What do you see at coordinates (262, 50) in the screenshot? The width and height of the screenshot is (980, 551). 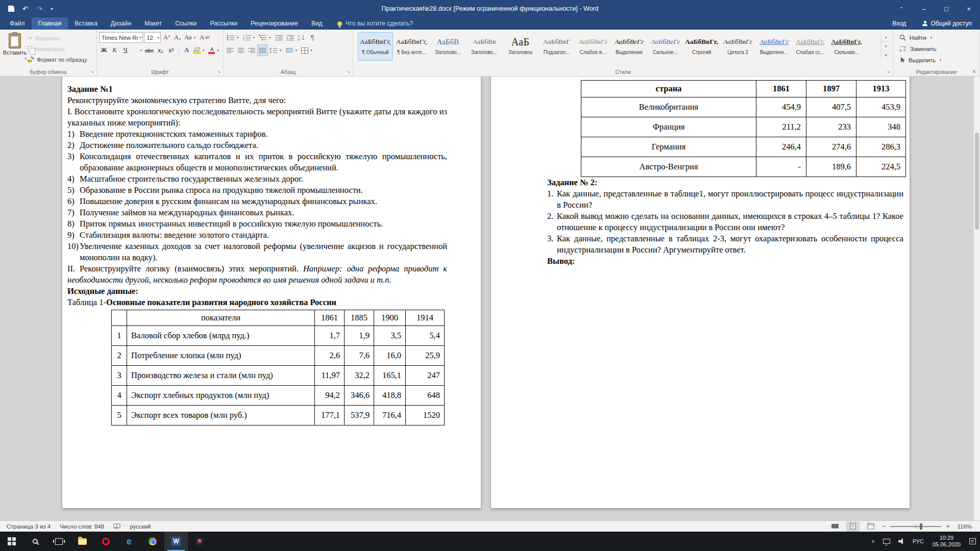 I see `justify-button` at bounding box center [262, 50].